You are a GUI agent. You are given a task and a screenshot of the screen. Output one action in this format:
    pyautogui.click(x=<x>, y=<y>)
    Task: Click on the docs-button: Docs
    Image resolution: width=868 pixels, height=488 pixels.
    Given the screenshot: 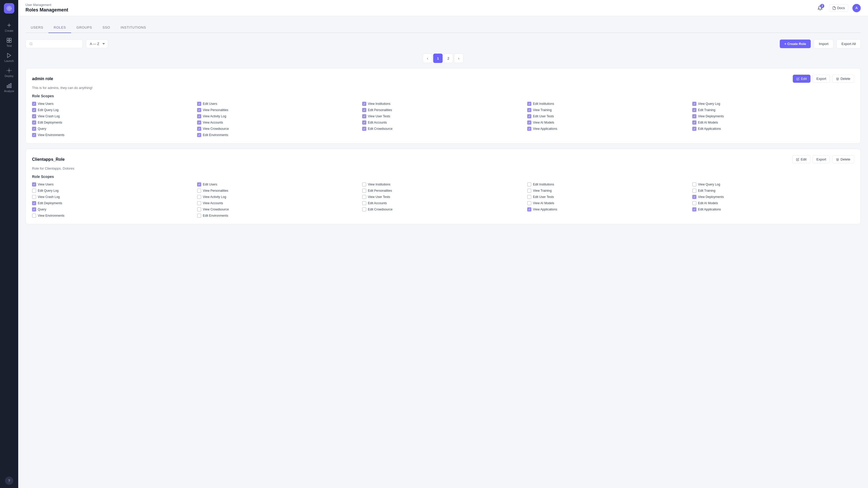 What is the action you would take?
    pyautogui.click(x=838, y=8)
    